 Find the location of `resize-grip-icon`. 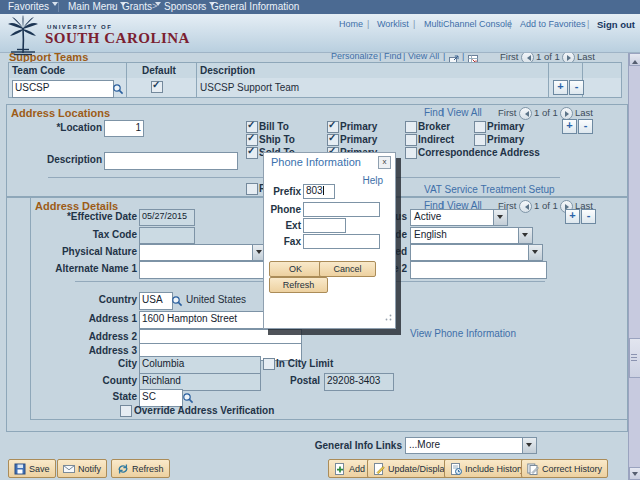

resize-grip-icon is located at coordinates (388, 316).